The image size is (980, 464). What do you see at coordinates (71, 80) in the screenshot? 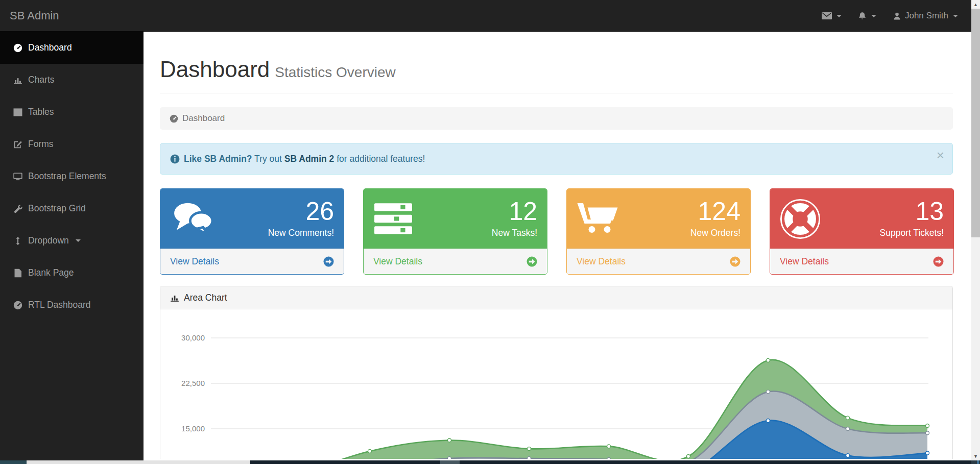
I see `sidebar-item-charts: Charts` at bounding box center [71, 80].